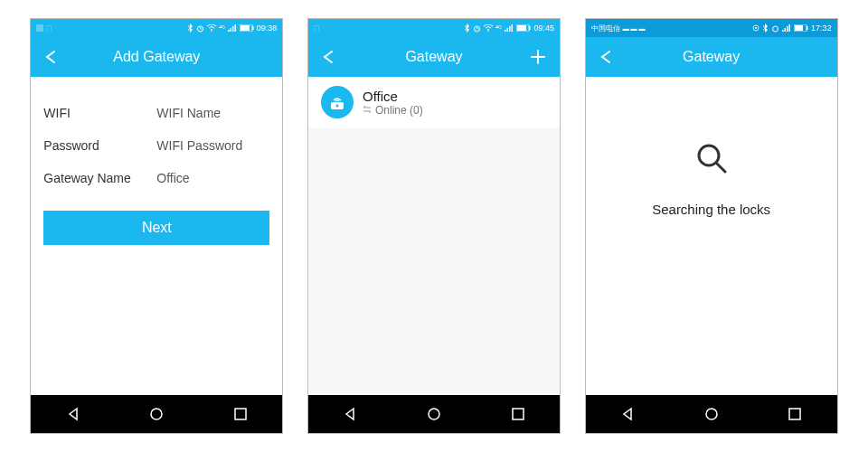 The height and width of the screenshot is (452, 868). Describe the element at coordinates (156, 228) in the screenshot. I see `next-button: Next` at that location.